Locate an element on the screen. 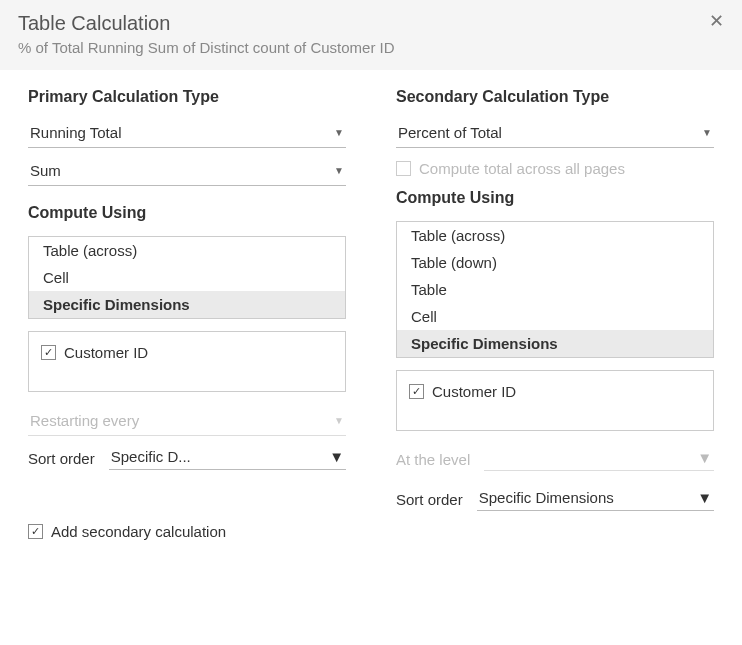 Image resolution: width=742 pixels, height=645 pixels. checkbox-unchecked-icon is located at coordinates (404, 168).